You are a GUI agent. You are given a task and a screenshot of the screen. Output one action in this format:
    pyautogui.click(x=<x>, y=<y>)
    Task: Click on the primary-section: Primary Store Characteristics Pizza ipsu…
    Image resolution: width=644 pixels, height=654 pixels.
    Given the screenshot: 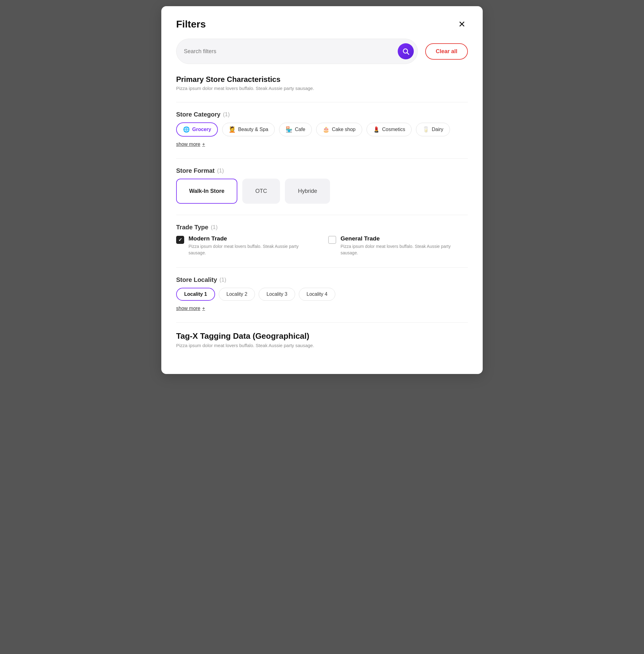 What is the action you would take?
    pyautogui.click(x=322, y=83)
    